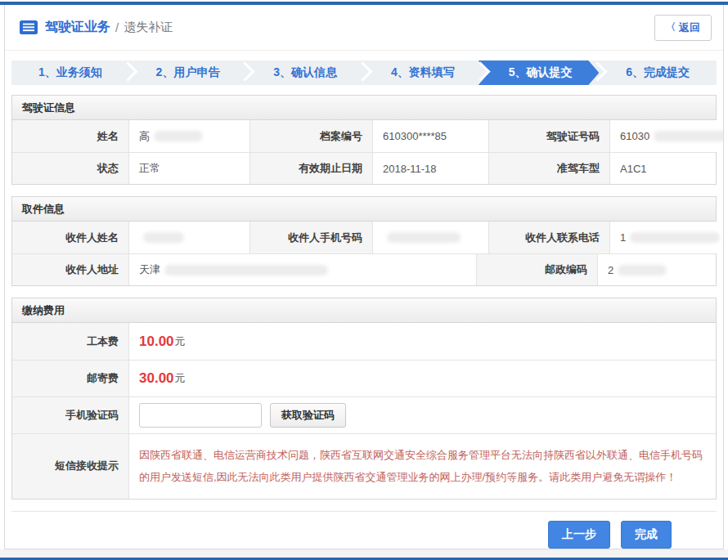 The image size is (728, 560). What do you see at coordinates (658, 73) in the screenshot?
I see `step-label: 6、完成提交` at bounding box center [658, 73].